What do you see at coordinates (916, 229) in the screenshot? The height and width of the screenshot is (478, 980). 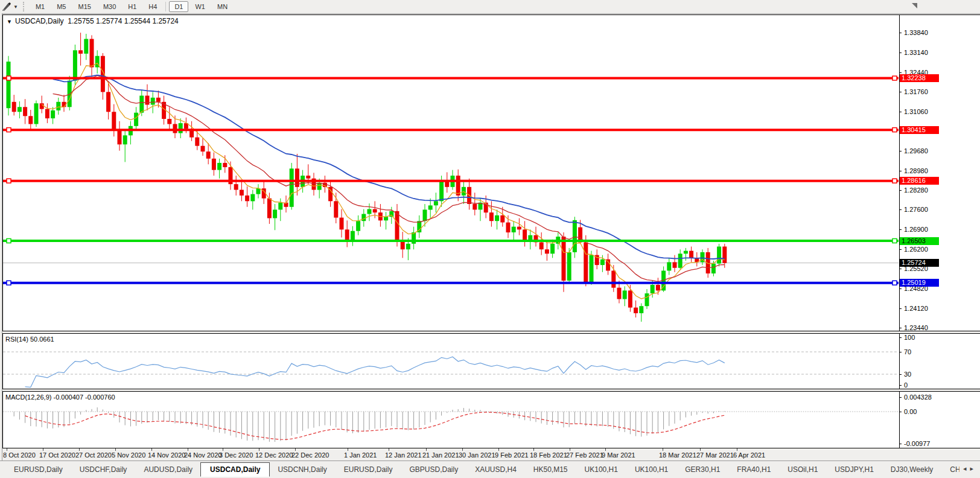 I see `price-tick-label: 1.26900` at bounding box center [916, 229].